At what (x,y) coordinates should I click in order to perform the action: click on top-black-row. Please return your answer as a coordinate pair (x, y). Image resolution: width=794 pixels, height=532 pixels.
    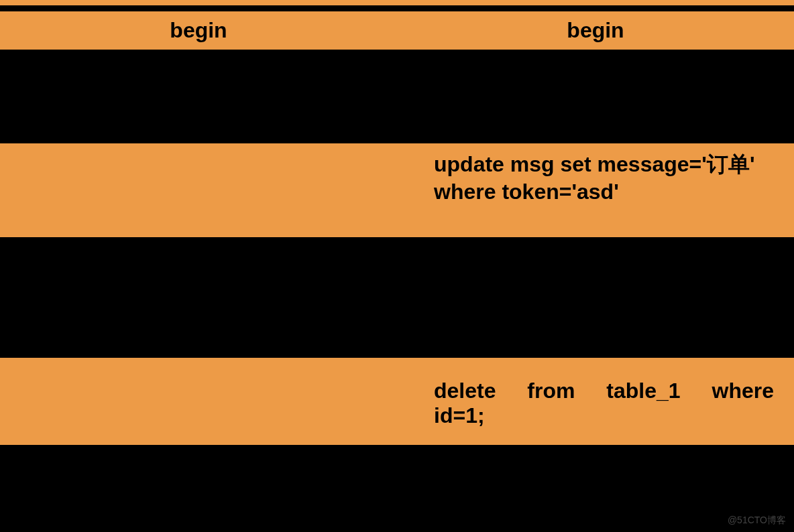
    Looking at the image, I should click on (397, 8).